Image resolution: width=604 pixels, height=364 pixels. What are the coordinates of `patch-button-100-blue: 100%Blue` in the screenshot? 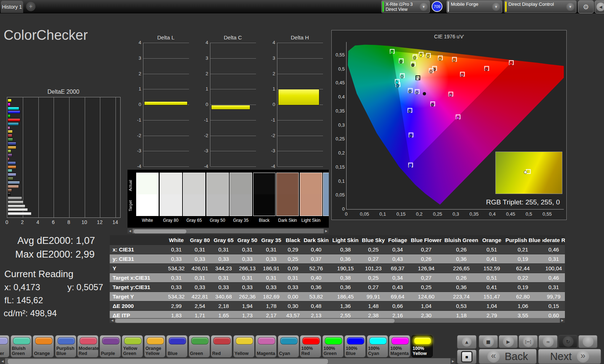 It's located at (355, 346).